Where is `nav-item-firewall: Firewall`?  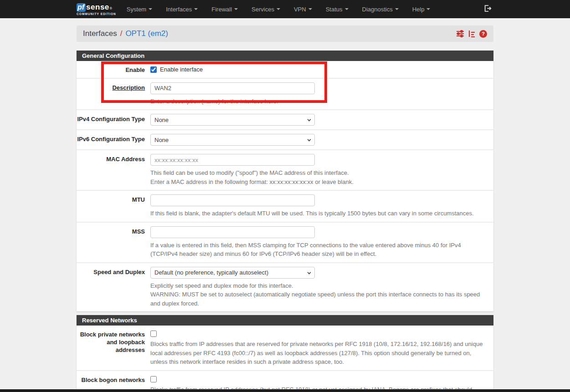
nav-item-firewall: Firewall is located at coordinates (225, 9).